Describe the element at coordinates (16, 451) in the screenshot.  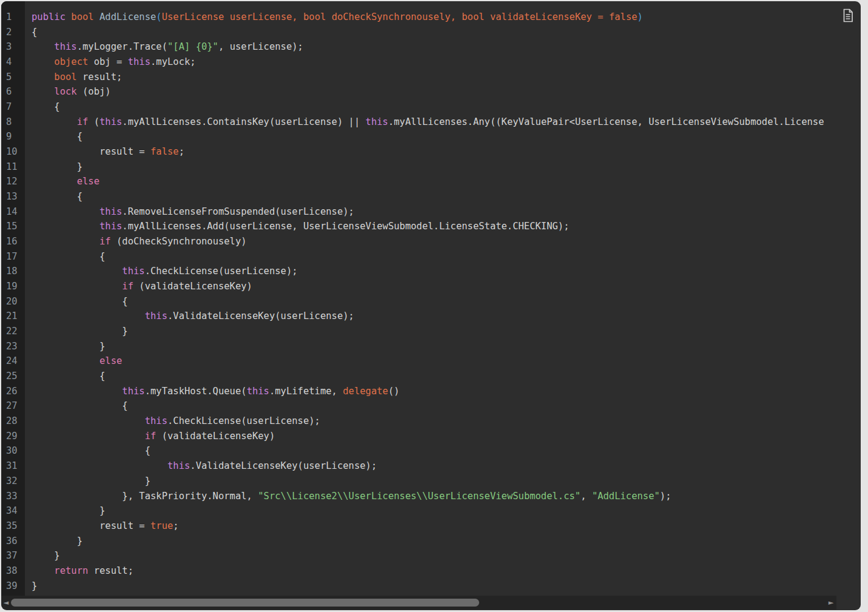
I see `line-number: 30` at that location.